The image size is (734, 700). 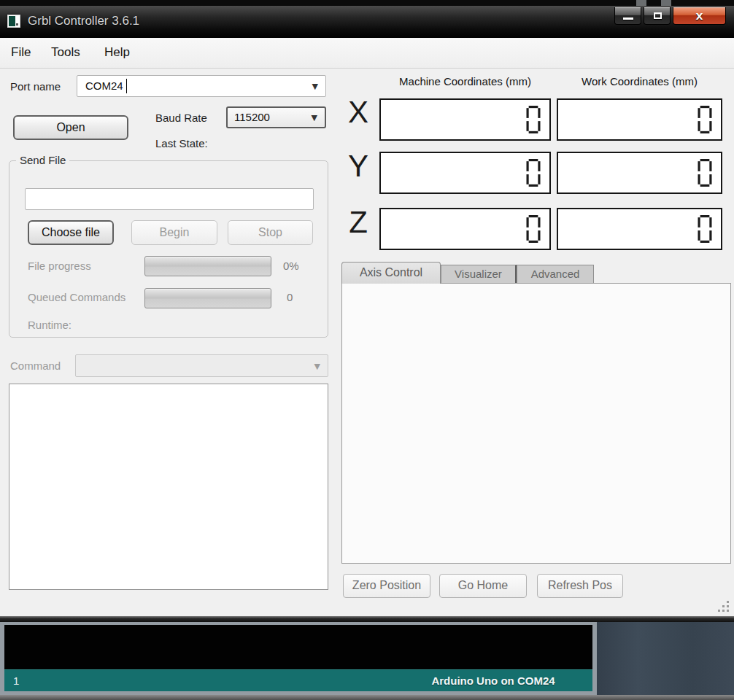 What do you see at coordinates (169, 249) in the screenshot?
I see `send-file-group: Send File` at bounding box center [169, 249].